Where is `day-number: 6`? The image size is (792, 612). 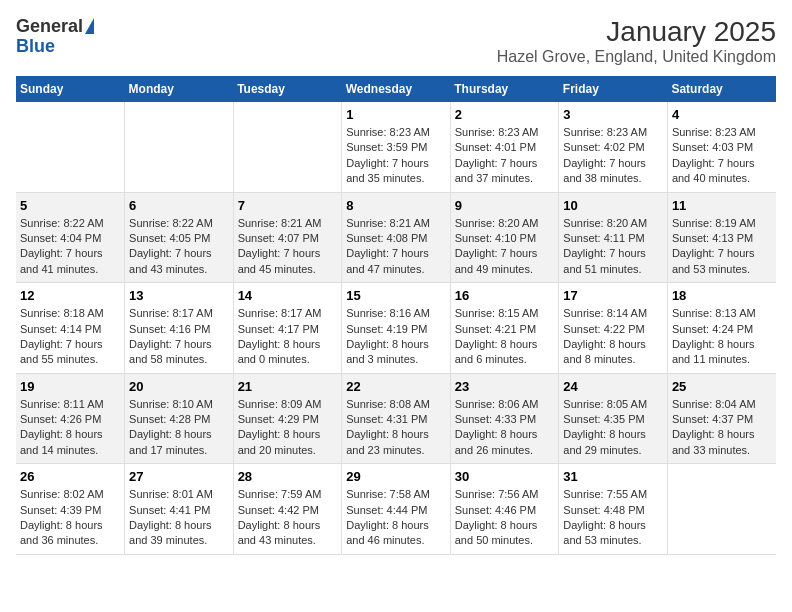
day-number: 6 is located at coordinates (179, 206).